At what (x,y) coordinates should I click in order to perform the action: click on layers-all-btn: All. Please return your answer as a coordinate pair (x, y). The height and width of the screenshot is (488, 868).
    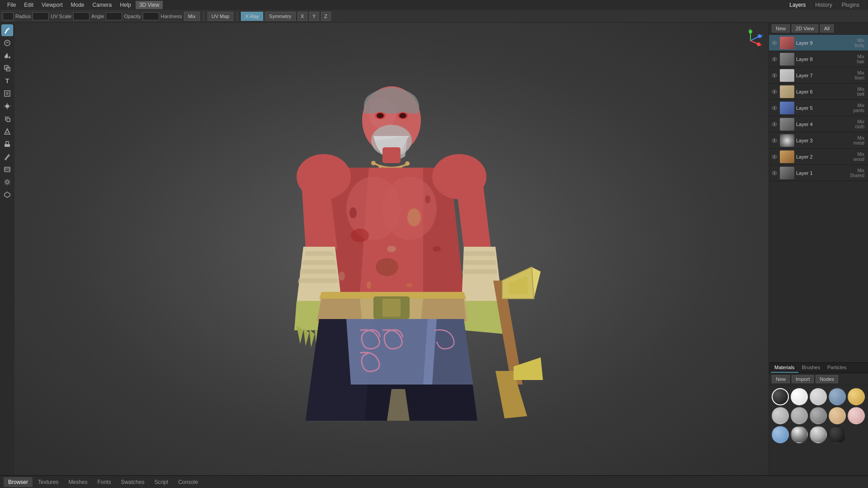
    Looking at the image, I should click on (827, 28).